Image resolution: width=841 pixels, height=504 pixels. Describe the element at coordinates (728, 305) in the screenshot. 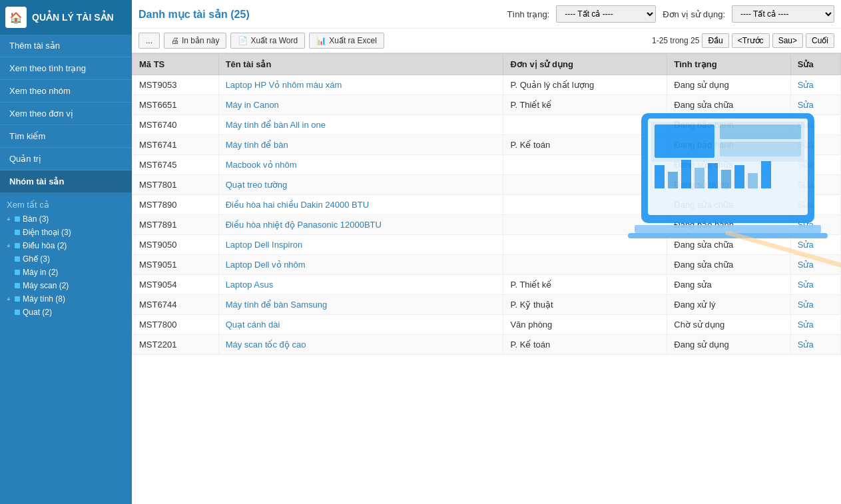

I see `cell-tinhtrang: Đang xử lý` at that location.